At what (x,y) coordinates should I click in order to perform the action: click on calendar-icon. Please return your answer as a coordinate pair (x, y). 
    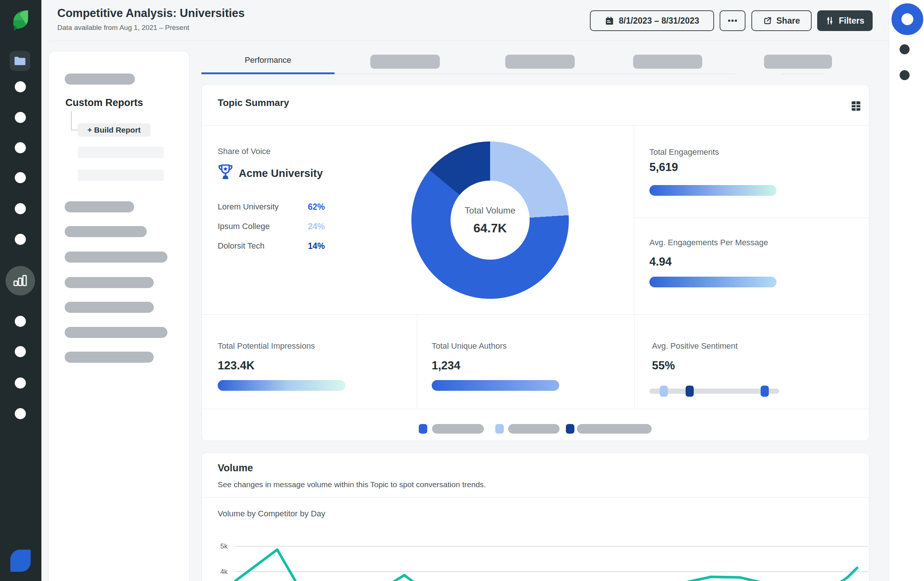
    Looking at the image, I should click on (609, 21).